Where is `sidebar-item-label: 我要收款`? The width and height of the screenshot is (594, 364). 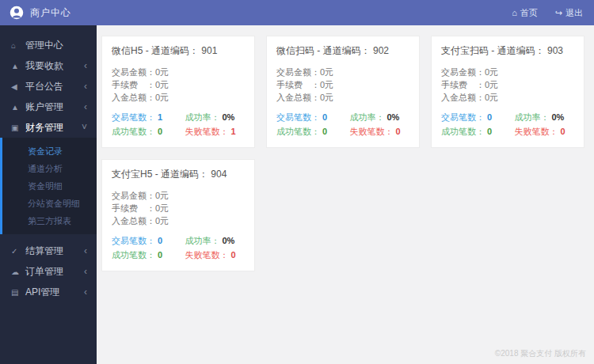 sidebar-item-label: 我要收款 is located at coordinates (55, 66).